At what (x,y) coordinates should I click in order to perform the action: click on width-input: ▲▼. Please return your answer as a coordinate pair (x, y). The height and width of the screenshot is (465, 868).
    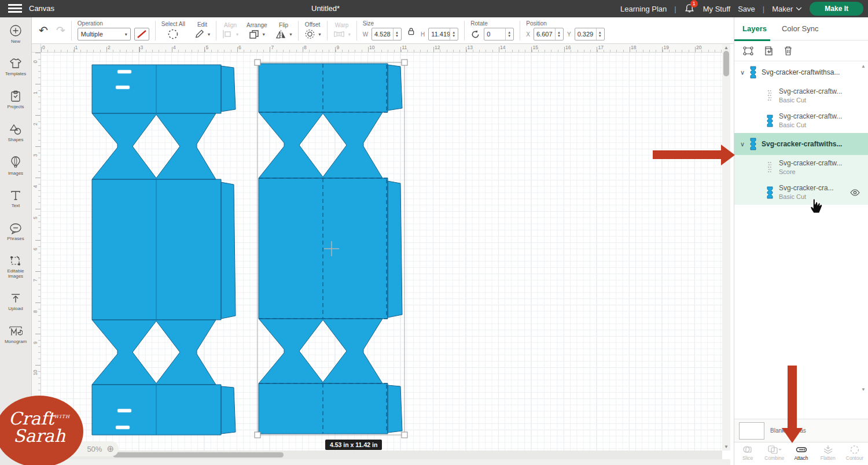
    Looking at the image, I should click on (387, 34).